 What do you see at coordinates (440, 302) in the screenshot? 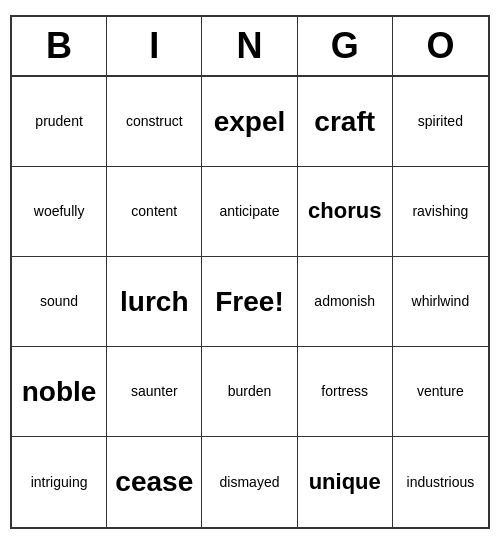
I see `cell-r2-c4: whirlwind` at bounding box center [440, 302].